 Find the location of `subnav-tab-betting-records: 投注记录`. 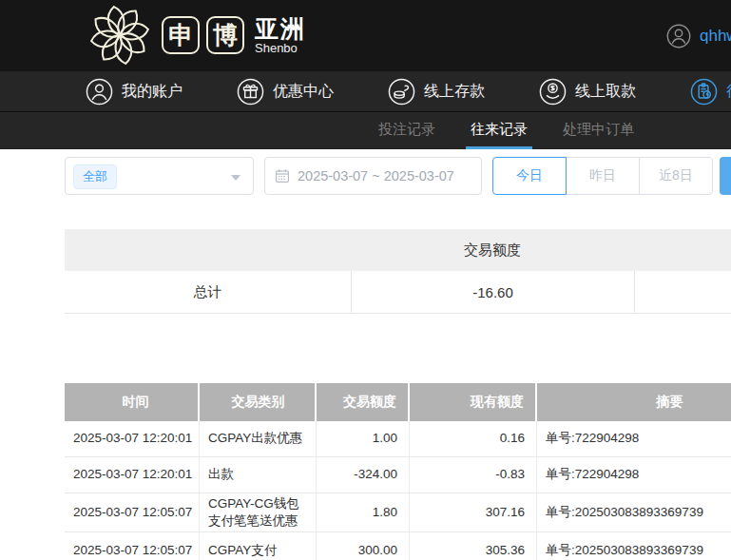

subnav-tab-betting-records: 投注记录 is located at coordinates (407, 131).